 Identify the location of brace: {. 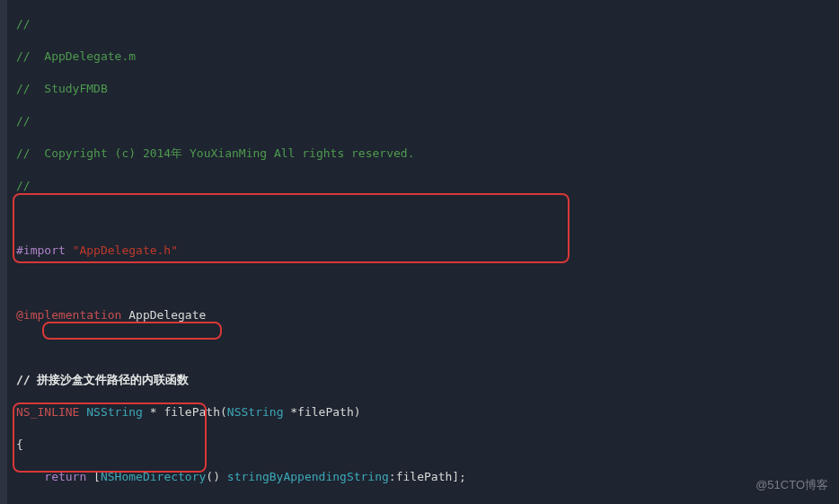
(20, 444).